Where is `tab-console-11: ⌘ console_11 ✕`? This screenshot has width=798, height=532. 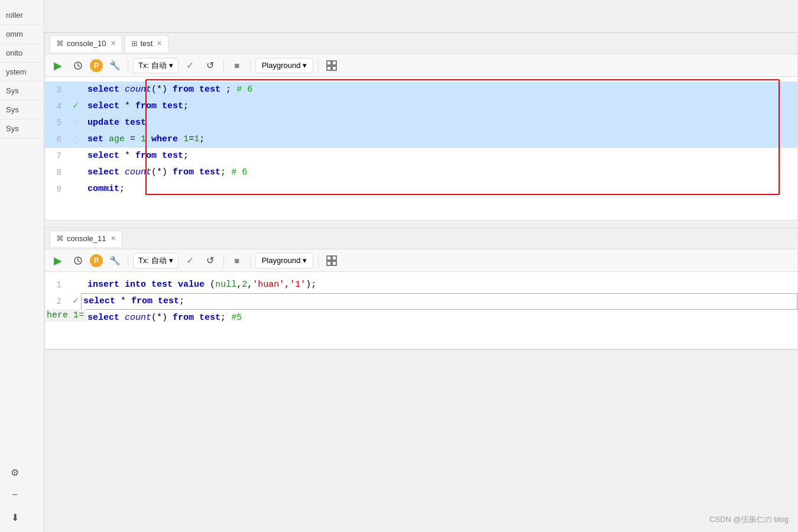 tab-console-11: ⌘ console_11 ✕ is located at coordinates (86, 239).